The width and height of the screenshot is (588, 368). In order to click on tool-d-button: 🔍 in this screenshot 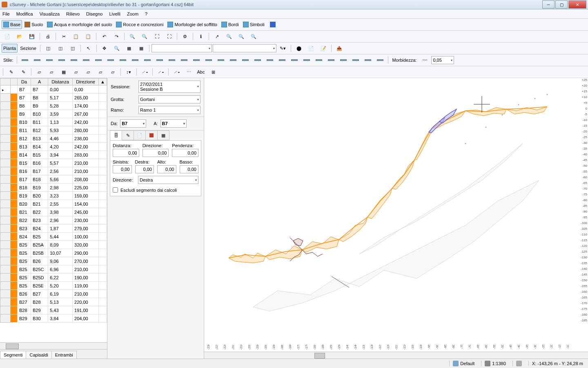, I will do `click(254, 36)`.